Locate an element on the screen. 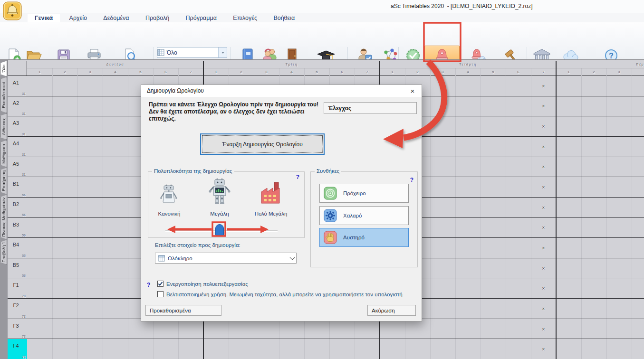 The width and height of the screenshot is (644, 359). window-title: aSc Timetables 2020 - [DEMO_ENIAIO_LYKEI… is located at coordinates (462, 6).